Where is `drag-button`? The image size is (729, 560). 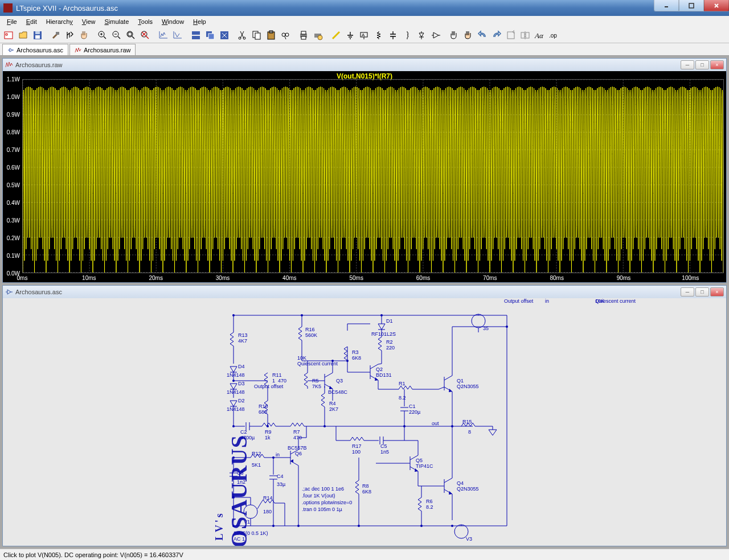 drag-button is located at coordinates (468, 35).